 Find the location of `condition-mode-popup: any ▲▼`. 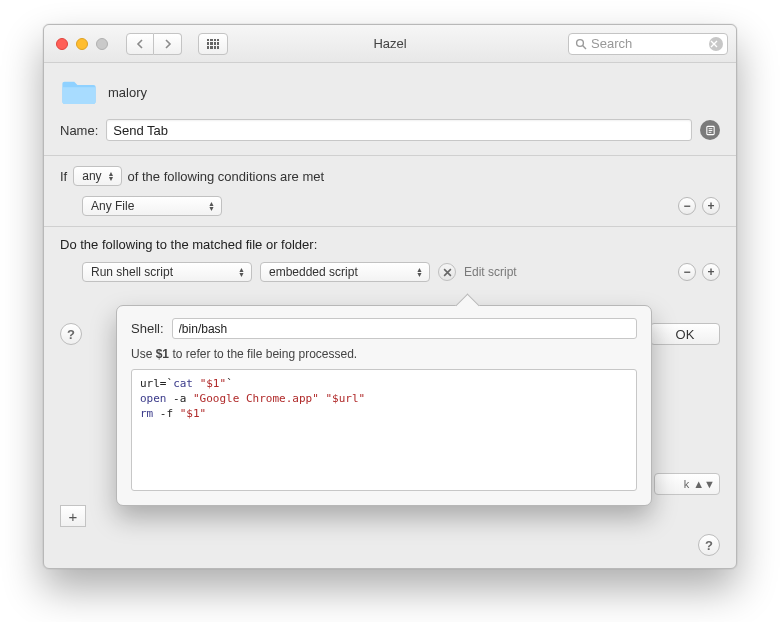

condition-mode-popup: any ▲▼ is located at coordinates (97, 176).